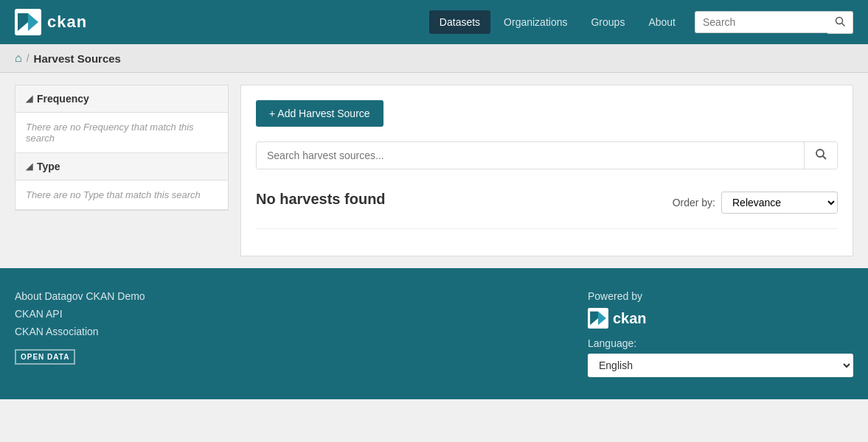 The width and height of the screenshot is (868, 442). Describe the element at coordinates (80, 327) in the screenshot. I see `footer-links: About Datagov CKAN Demo CKAN API CKAN As…` at that location.